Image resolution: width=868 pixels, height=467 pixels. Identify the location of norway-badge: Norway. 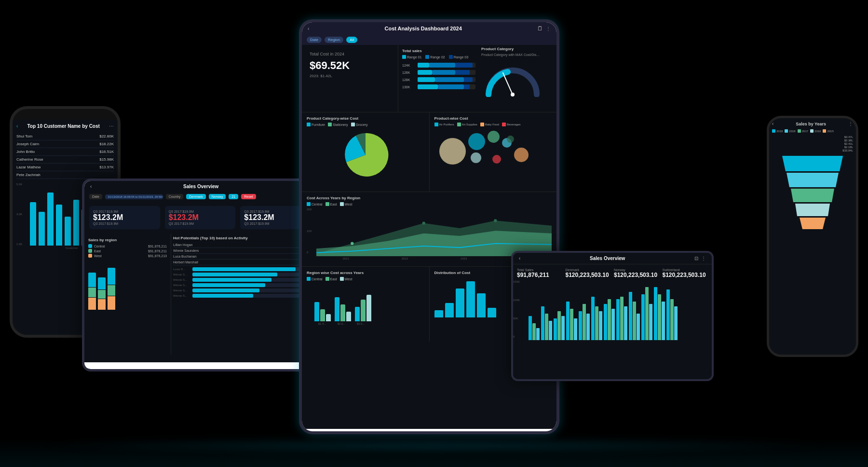
(217, 197).